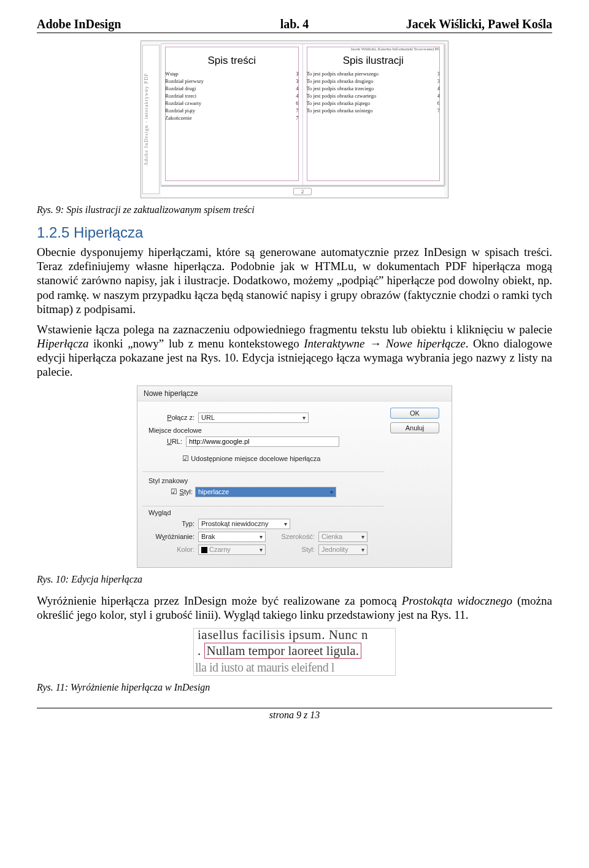  Describe the element at coordinates (431, 25) in the screenshot. I see `header-right: Jacek Wiślicki, Paweł Kośla` at that location.